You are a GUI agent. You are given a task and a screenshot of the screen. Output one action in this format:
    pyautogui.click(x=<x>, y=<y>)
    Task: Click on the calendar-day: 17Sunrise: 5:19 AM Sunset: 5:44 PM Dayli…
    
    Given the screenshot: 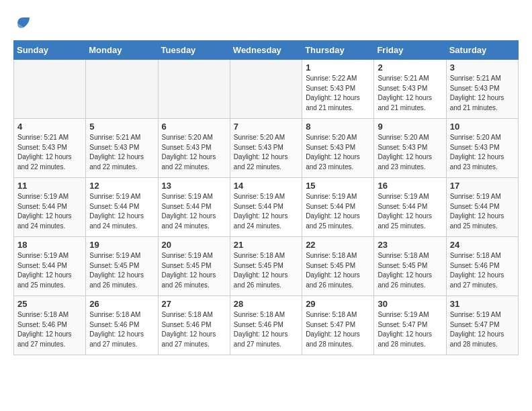 What is the action you would take?
    pyautogui.click(x=482, y=208)
    